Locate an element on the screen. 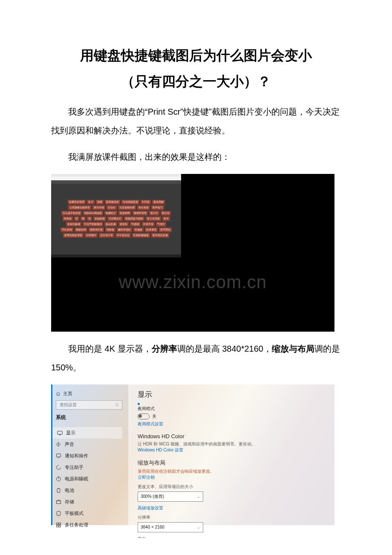  tag-item: 鼻炎理解 is located at coordinates (159, 202).